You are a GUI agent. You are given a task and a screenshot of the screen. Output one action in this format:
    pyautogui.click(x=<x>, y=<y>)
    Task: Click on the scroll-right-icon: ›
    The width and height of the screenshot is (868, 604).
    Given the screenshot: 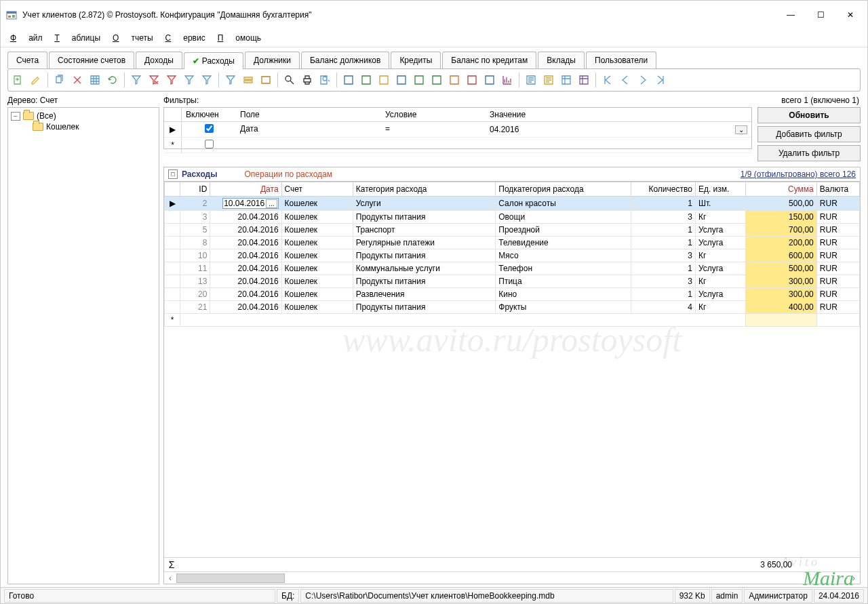 What is the action you would take?
    pyautogui.click(x=854, y=578)
    